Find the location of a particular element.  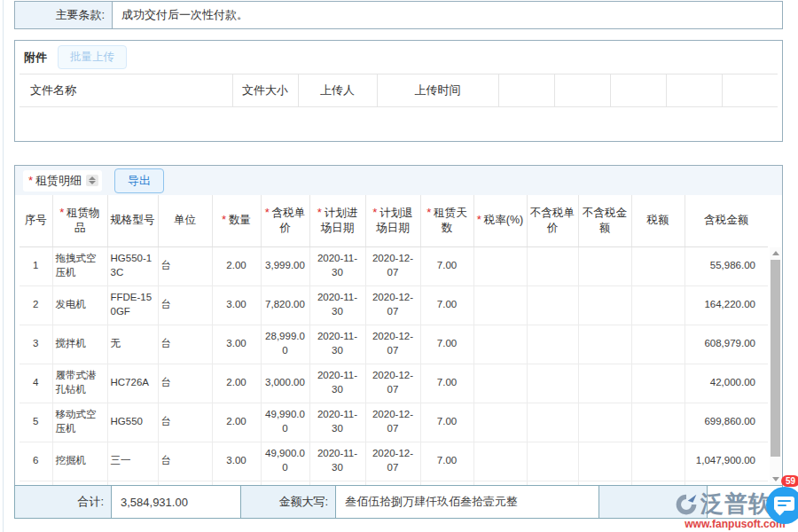

total-label: 合计: is located at coordinates (64, 502).